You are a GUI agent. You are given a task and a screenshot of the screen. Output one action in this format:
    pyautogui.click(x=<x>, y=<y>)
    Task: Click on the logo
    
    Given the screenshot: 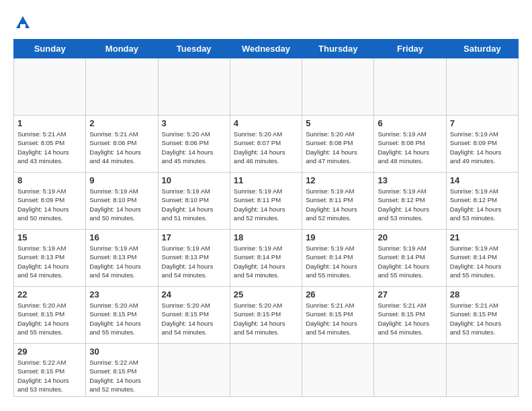 What is the action you would take?
    pyautogui.click(x=24, y=23)
    